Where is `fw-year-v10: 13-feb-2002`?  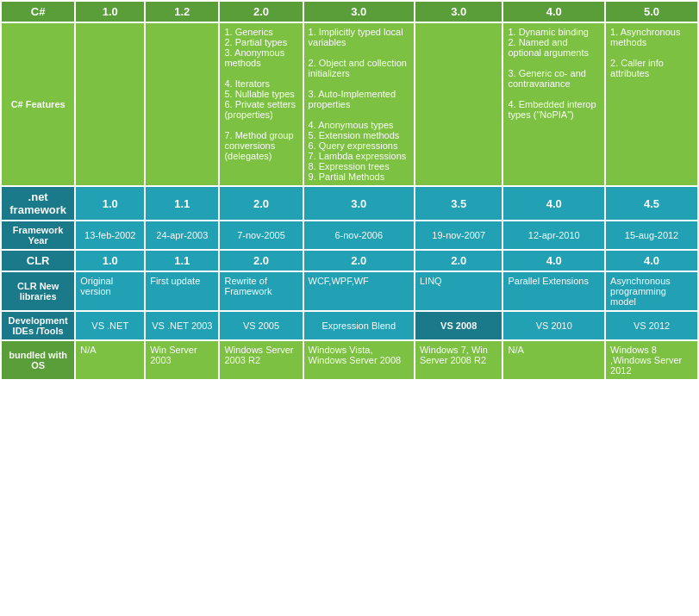 fw-year-v10: 13-feb-2002 is located at coordinates (110, 235).